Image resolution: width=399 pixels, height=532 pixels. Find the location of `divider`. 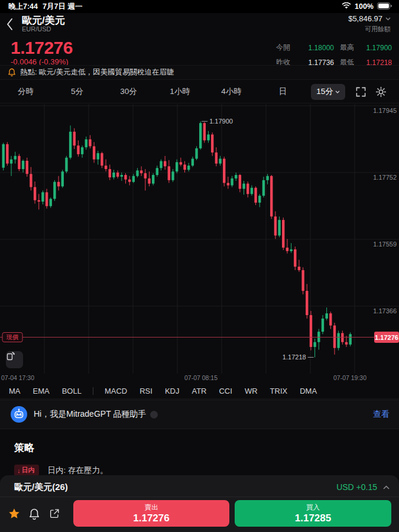

divider is located at coordinates (200, 497).